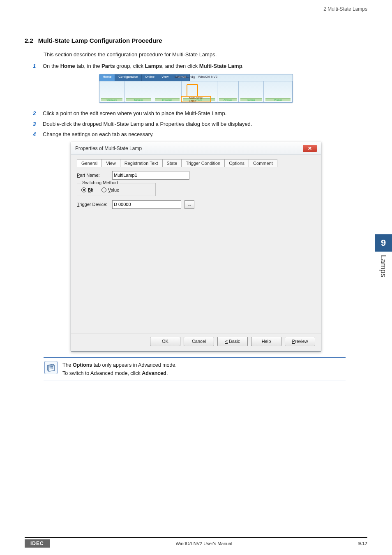  What do you see at coordinates (110, 190) in the screenshot?
I see `radio-value: Value` at bounding box center [110, 190].